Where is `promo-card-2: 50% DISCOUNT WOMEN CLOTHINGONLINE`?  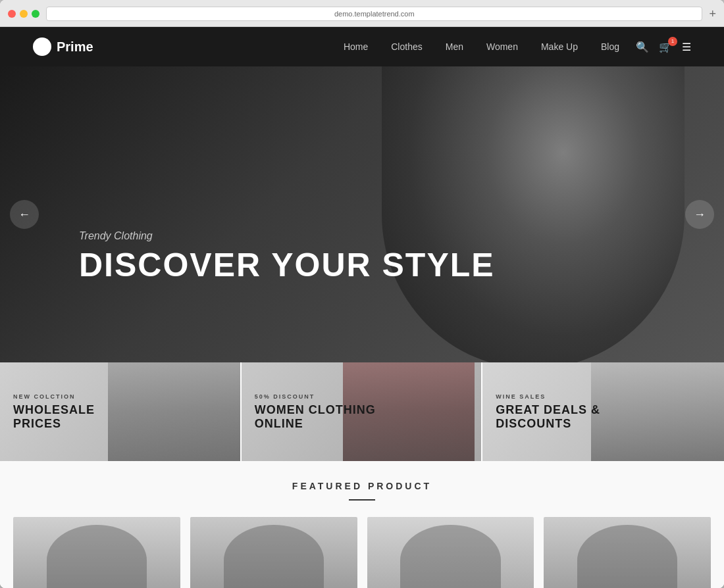
promo-card-2: 50% DISCOUNT WOMEN CLOTHINGONLINE is located at coordinates (362, 412).